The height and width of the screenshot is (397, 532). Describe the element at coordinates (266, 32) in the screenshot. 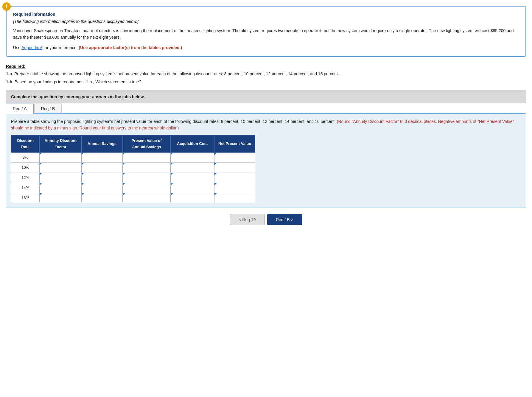

I see `info-box: ! Required information [The following in…` at that location.